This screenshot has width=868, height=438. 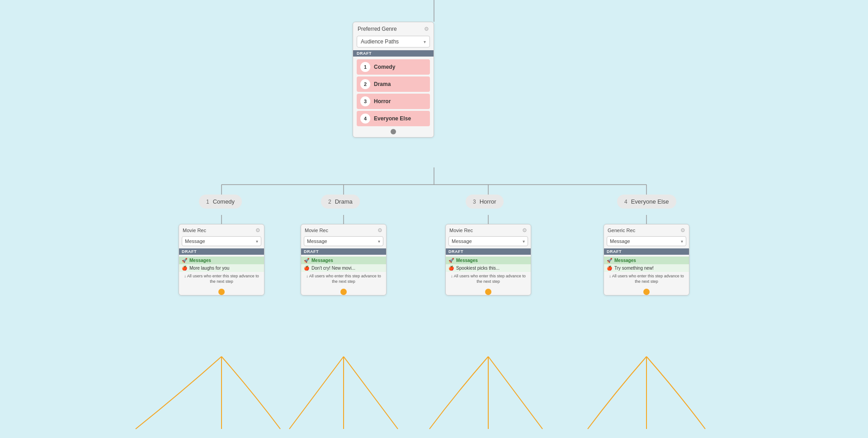 I want to click on messages-label-everyone-else: Messages, so click(x=625, y=261).